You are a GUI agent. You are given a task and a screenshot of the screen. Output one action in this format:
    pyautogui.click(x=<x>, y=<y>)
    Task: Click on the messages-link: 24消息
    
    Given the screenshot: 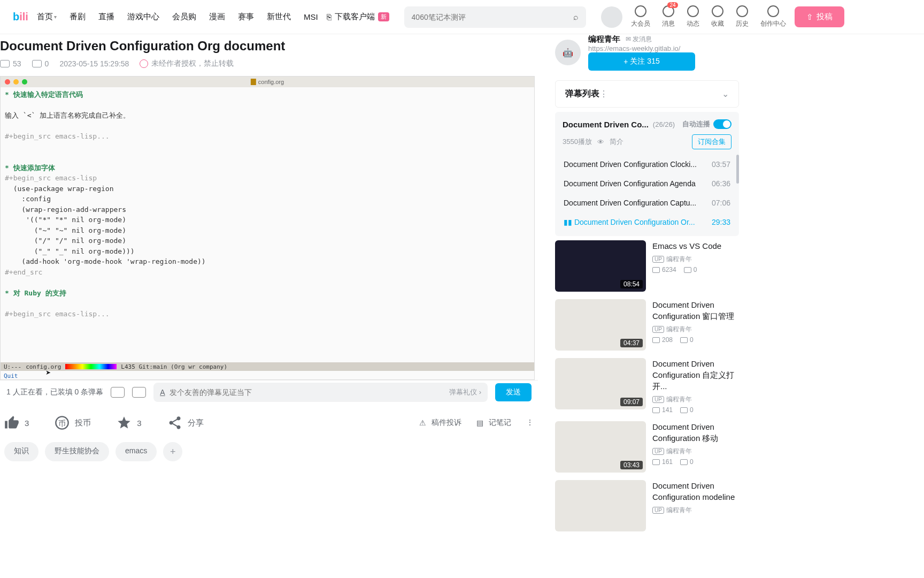 What is the action you would take?
    pyautogui.click(x=668, y=17)
    